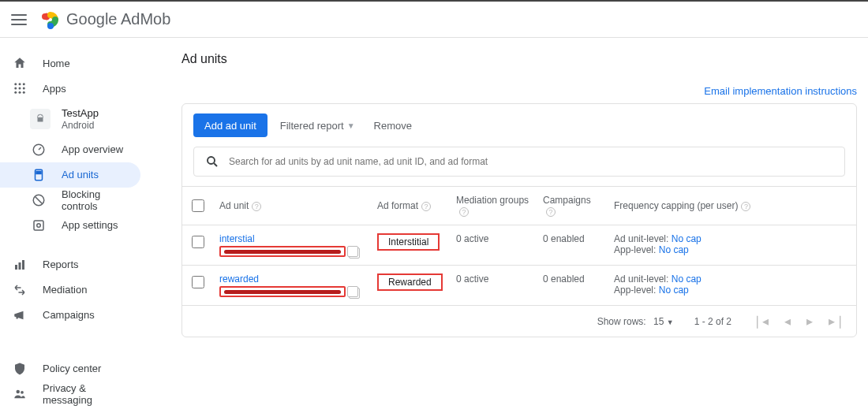  I want to click on ad-unit-link: interstial, so click(292, 239).